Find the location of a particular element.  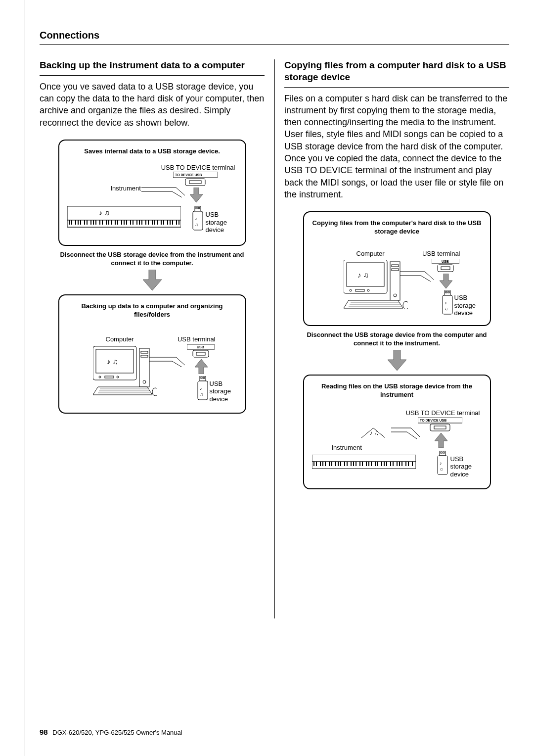

manual-title: DGX-620/520, YPG-625/525 Owner's Manual is located at coordinates (117, 732).